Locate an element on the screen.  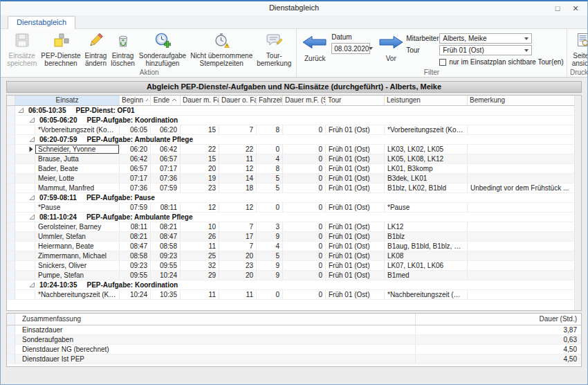
fahrzeit-cell: 0 is located at coordinates (270, 208).